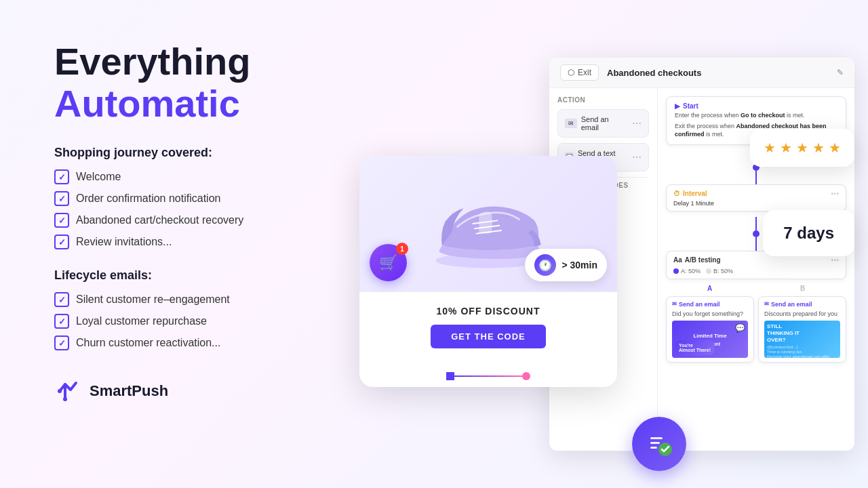 The width and height of the screenshot is (868, 488). What do you see at coordinates (488, 336) in the screenshot?
I see `get-code-button: GET THE CODE` at bounding box center [488, 336].